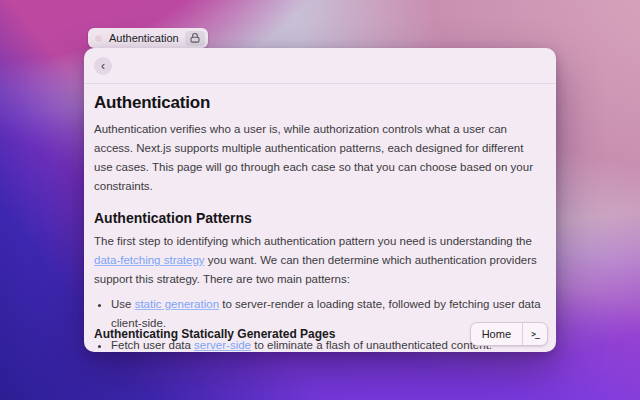 The width and height of the screenshot is (640, 400). Describe the element at coordinates (320, 218) in the screenshot. I see `patterns-heading: Authentication Patterns` at that location.